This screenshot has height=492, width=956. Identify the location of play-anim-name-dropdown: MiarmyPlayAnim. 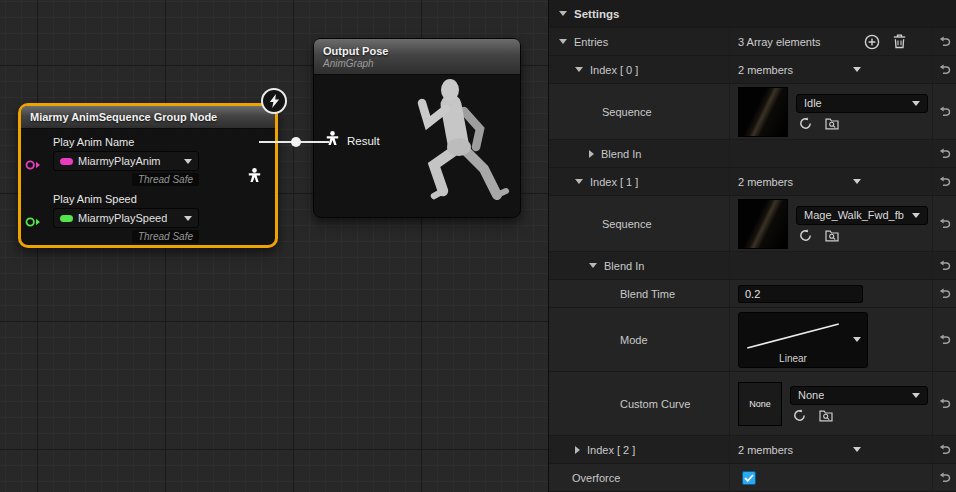
(126, 161).